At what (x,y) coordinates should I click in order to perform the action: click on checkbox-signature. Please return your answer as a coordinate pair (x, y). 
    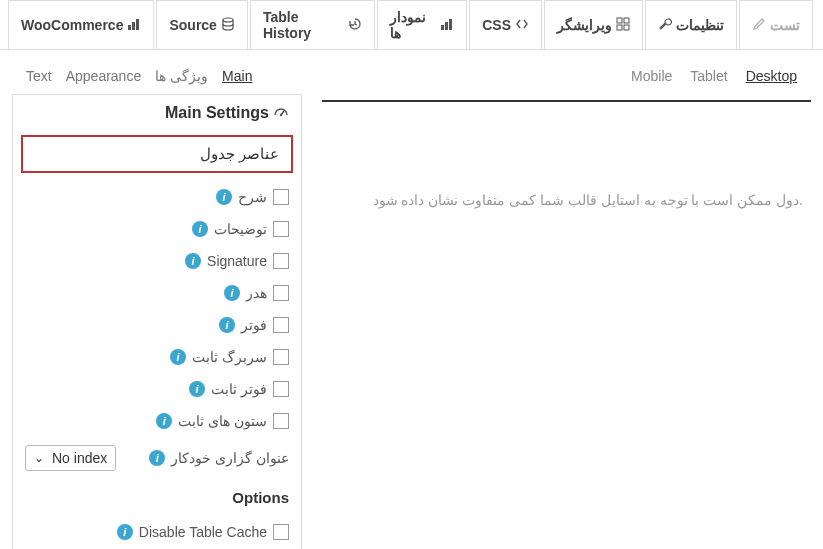
    Looking at the image, I should click on (281, 261).